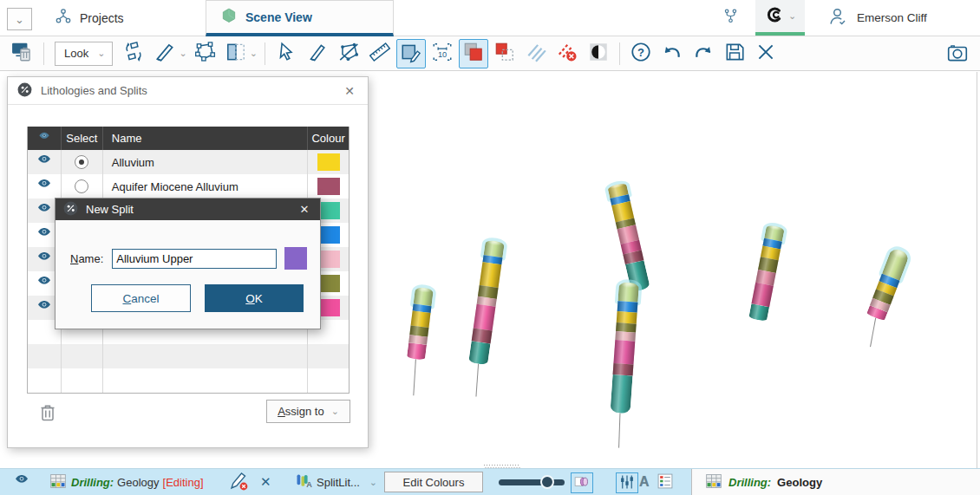  Describe the element at coordinates (137, 482) in the screenshot. I see `active-layer-label: Drilling: Geology [Editing]` at that location.